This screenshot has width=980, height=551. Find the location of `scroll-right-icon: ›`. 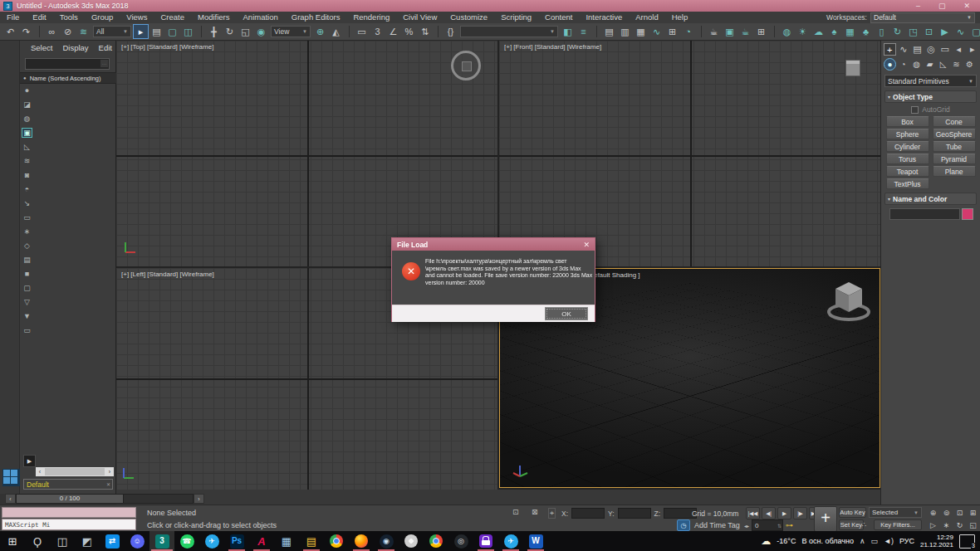

scroll-right-icon: › is located at coordinates (110, 471).